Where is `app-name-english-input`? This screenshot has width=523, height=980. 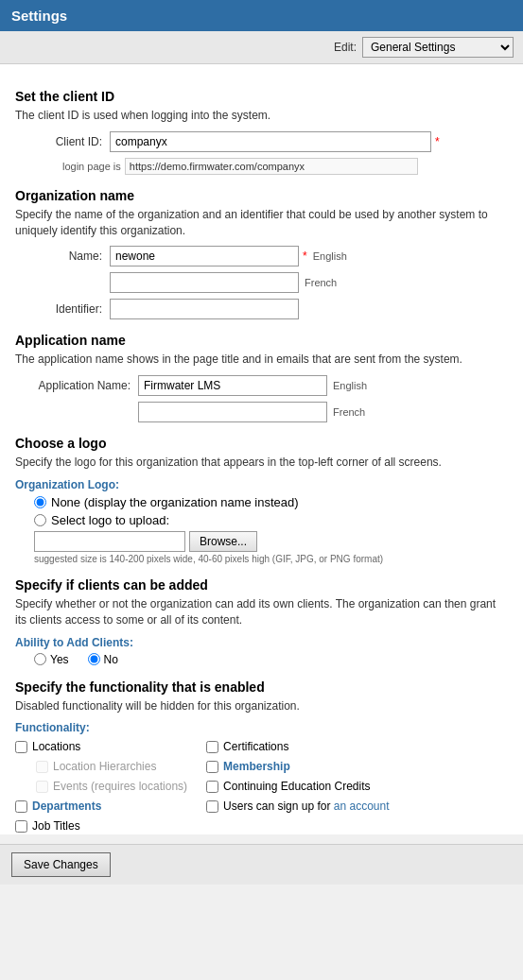
app-name-english-input is located at coordinates (233, 386).